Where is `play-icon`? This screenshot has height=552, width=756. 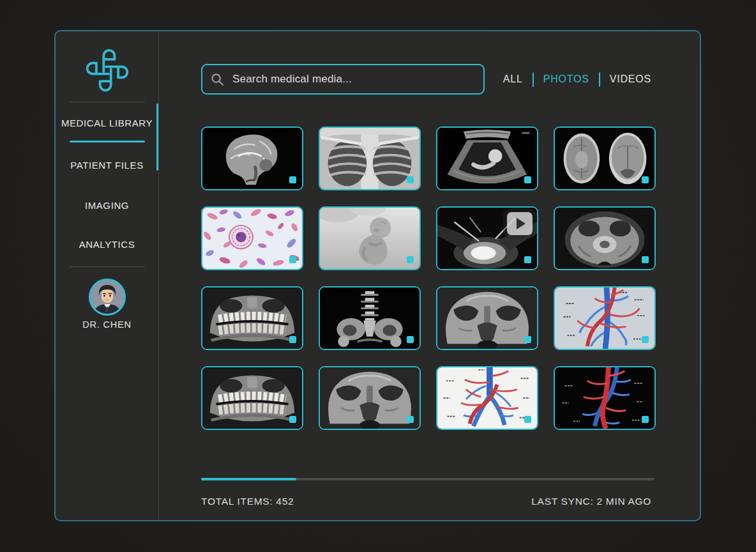 play-icon is located at coordinates (521, 224).